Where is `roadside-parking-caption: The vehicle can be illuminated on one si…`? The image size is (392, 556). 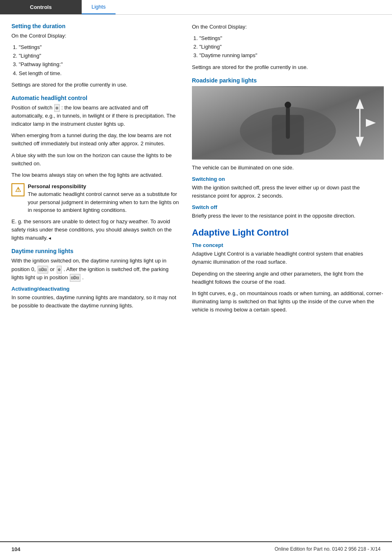 roadside-parking-caption: The vehicle can be illuminated on one si… is located at coordinates (288, 168).